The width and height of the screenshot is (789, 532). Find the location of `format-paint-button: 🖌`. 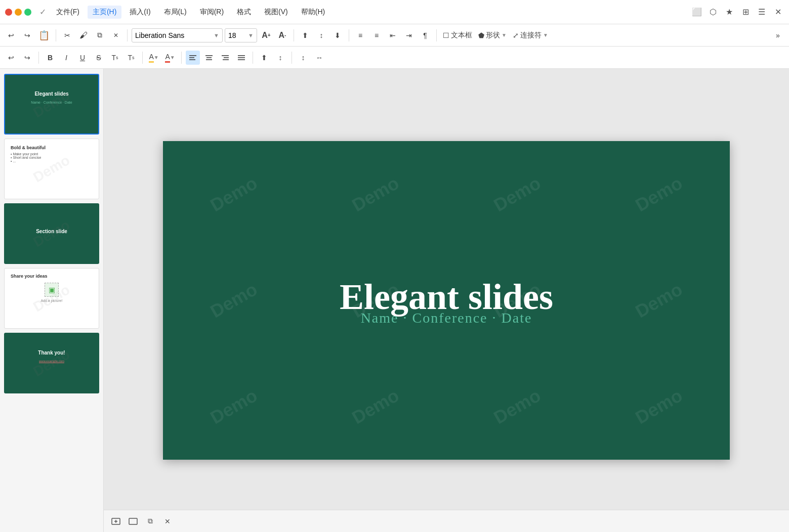

format-paint-button: 🖌 is located at coordinates (84, 35).